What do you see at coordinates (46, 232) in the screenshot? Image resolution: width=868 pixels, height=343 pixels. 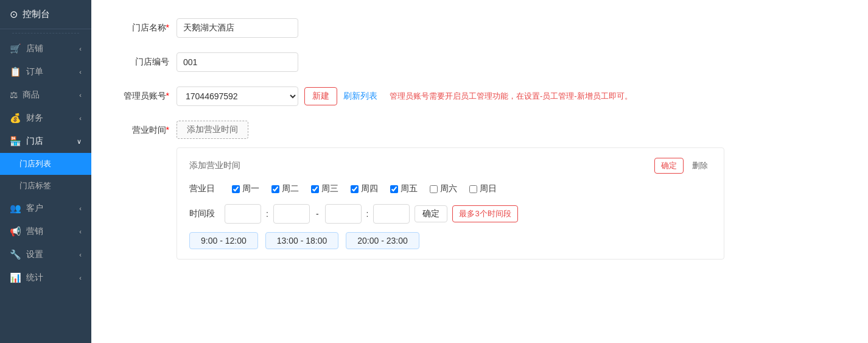 I see `sidebar-item-marketing: 📢 营销 ‹` at bounding box center [46, 232].